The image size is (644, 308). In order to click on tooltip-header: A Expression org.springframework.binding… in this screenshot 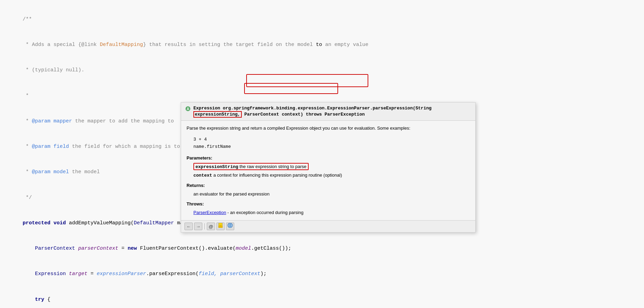, I will do `click(328, 112)`.